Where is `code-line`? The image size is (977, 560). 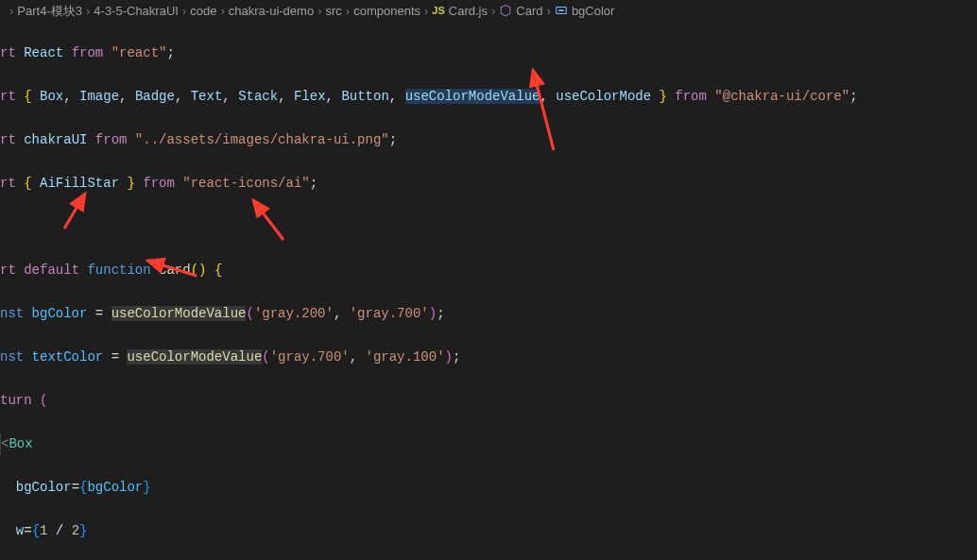
code-line is located at coordinates (488, 227).